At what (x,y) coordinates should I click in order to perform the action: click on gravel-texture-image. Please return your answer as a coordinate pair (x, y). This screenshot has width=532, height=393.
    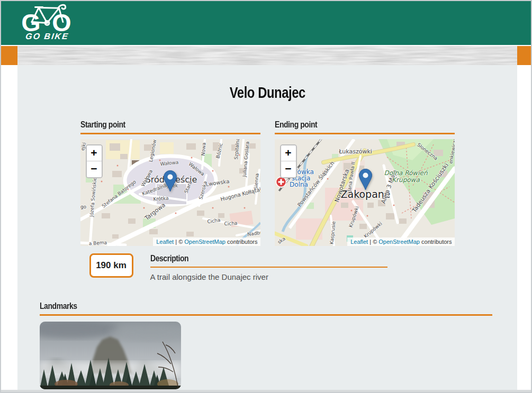
    Looking at the image, I should click on (267, 56).